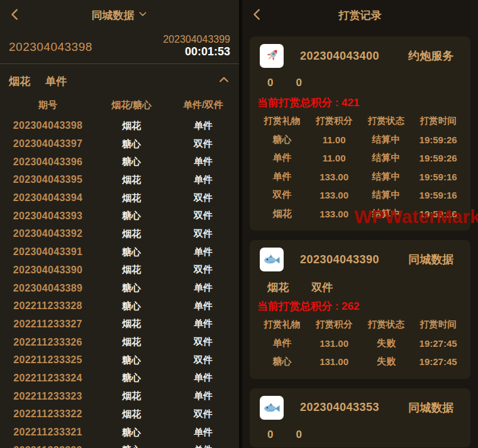  What do you see at coordinates (196, 46) in the screenshot?
I see `next-period-block: 202304043399 00:01:53` at bounding box center [196, 46].